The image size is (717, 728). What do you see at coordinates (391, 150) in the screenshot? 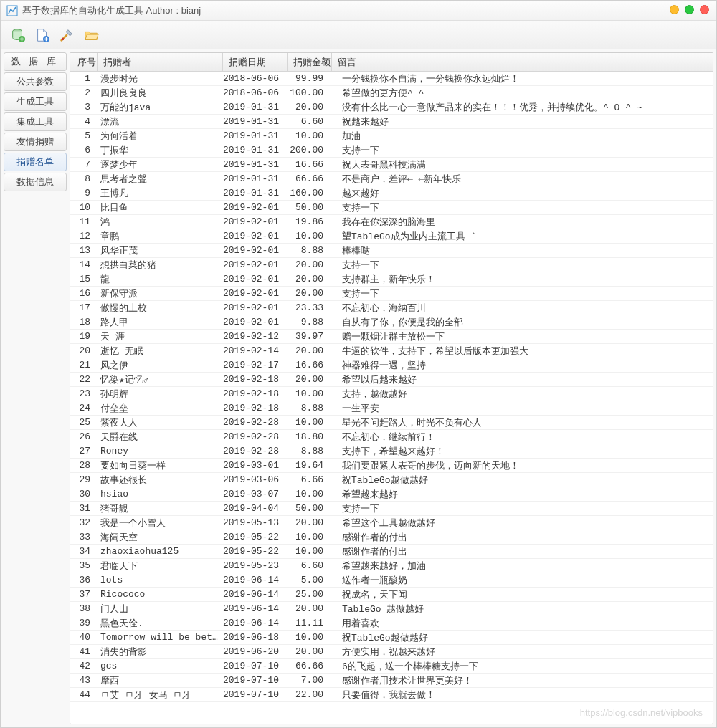
I see `table-row: 6丁振华2019-01-31200.00支持一下` at bounding box center [391, 150].